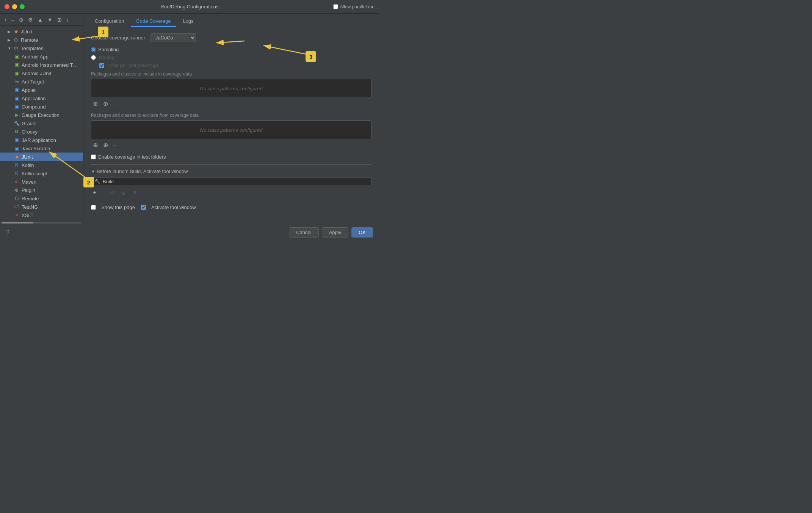 Image resolution: width=812 pixels, height=513 pixels. What do you see at coordinates (42, 148) in the screenshot?
I see `sidebar-item-java-scratch: ▣ Java Scratch` at bounding box center [42, 148].